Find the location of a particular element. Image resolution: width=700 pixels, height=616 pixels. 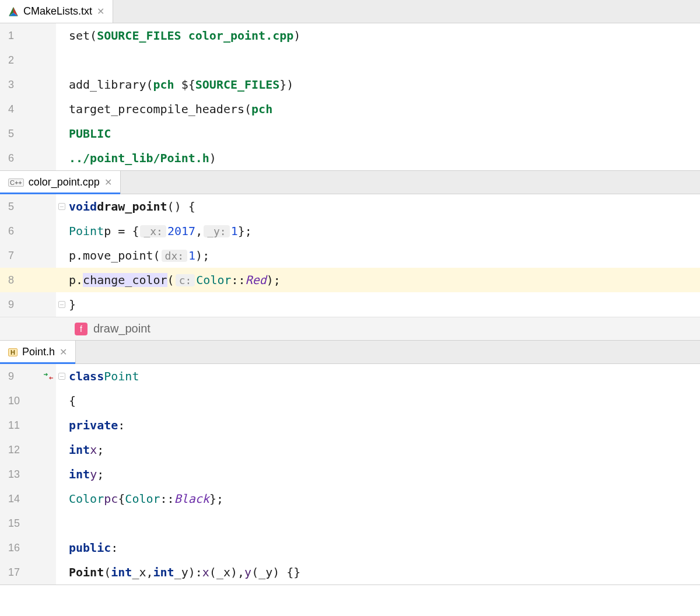

gutter-line-number: 12 is located at coordinates (28, 450).